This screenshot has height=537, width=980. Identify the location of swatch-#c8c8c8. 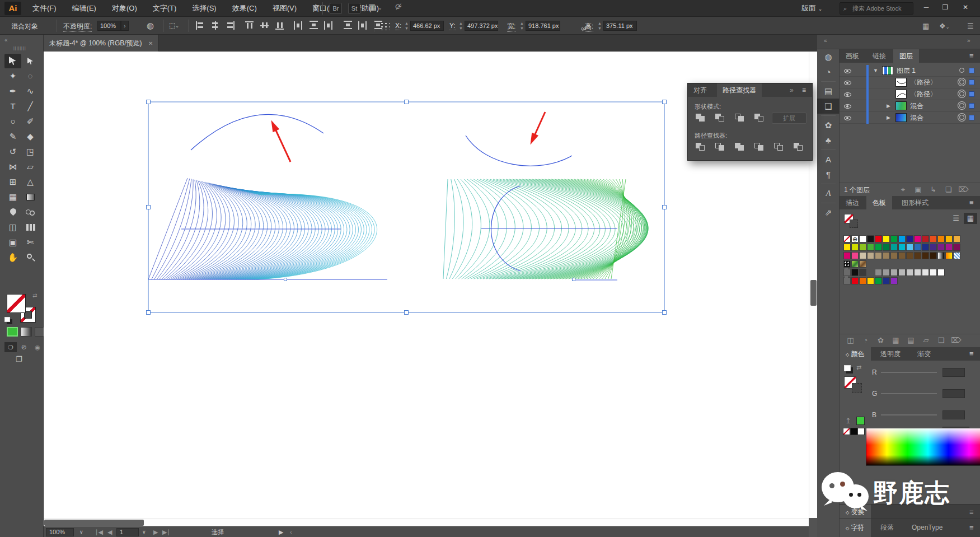
(910, 272).